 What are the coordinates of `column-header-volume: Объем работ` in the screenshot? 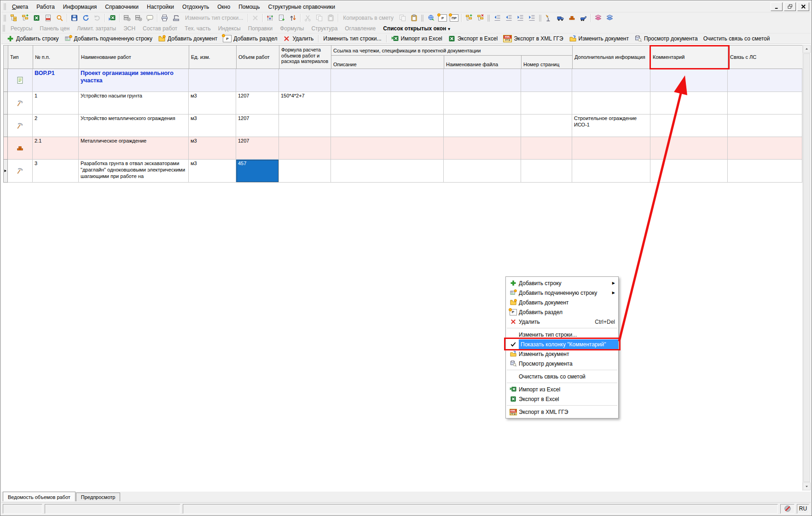 It's located at (258, 57).